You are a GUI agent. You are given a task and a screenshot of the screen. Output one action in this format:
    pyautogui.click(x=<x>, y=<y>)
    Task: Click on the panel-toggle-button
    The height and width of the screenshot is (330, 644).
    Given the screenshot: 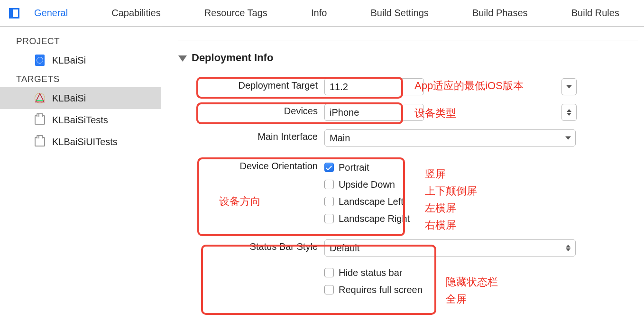 What is the action you would take?
    pyautogui.click(x=14, y=13)
    